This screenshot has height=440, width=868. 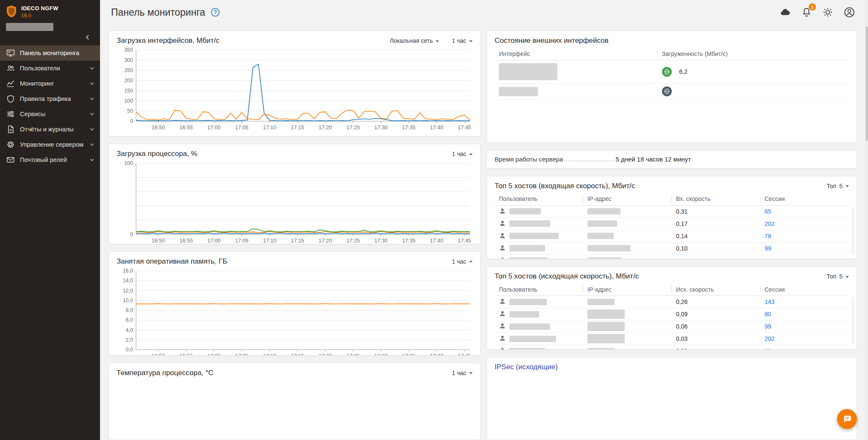 I want to click on column-header: IP-адрес, so click(x=627, y=199).